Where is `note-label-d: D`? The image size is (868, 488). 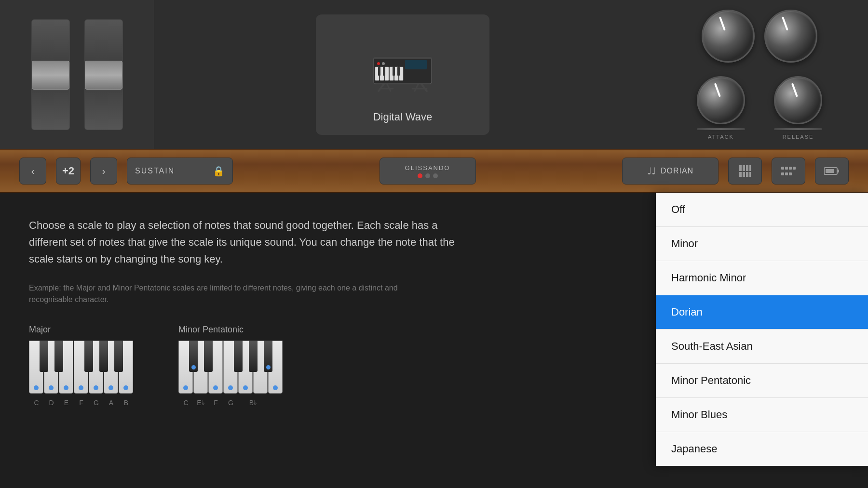 note-label-d: D is located at coordinates (51, 403).